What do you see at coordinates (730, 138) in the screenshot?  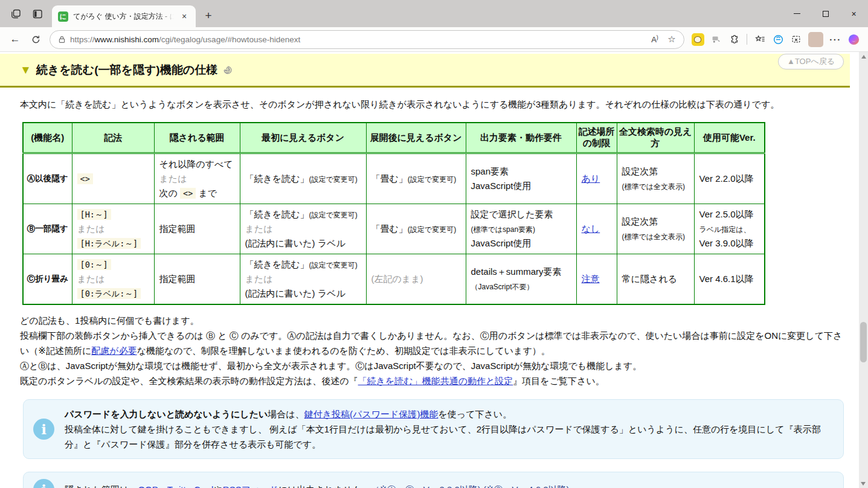 I see `column-header: 使用可能Ver.` at bounding box center [730, 138].